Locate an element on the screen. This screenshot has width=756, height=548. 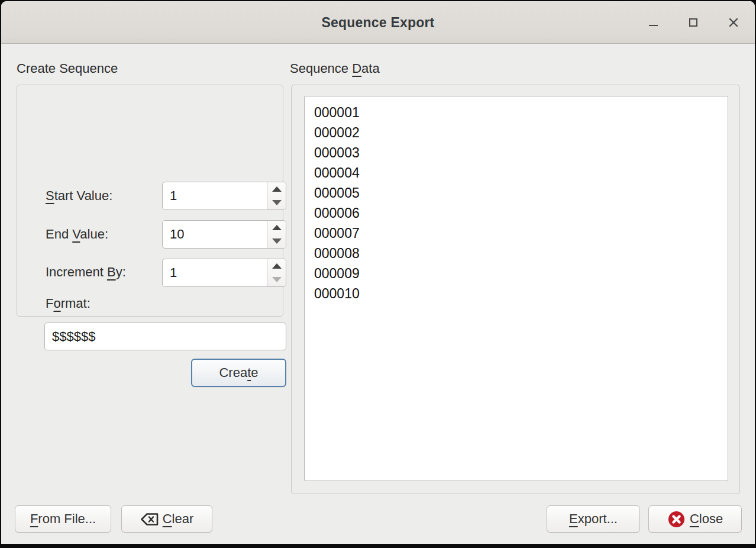
increment-by-spin-down is located at coordinates (277, 279).